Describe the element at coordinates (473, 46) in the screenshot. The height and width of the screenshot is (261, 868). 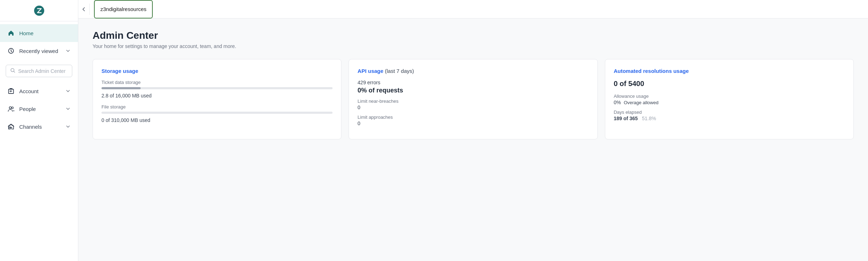
I see `page-subtitle: Your home for settings to manage your ac…` at that location.